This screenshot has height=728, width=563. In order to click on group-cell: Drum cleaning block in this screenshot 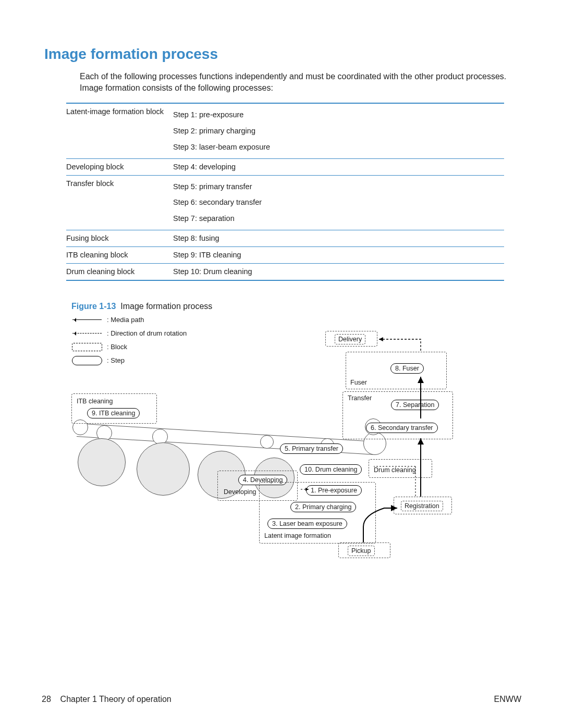, I will do `click(120, 272)`.